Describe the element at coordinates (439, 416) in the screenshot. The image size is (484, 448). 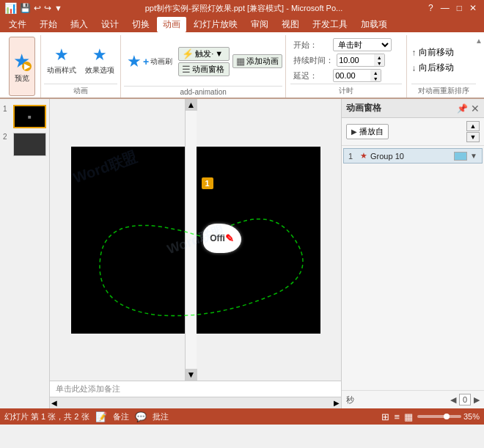
I see `zoom-slider` at that location.